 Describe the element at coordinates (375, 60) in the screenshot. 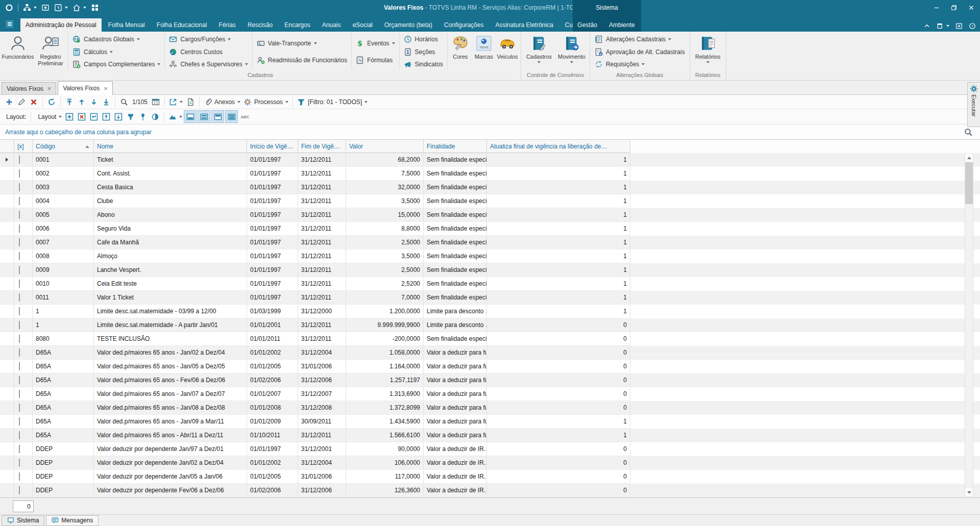

I see `ribbon-button-f-rmulas: fxFórmulas` at that location.